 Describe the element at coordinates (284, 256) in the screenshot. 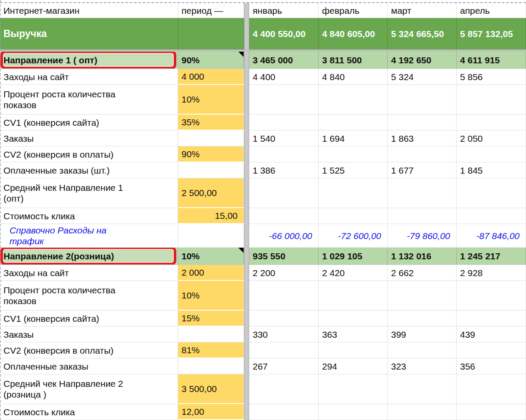

I see `cell-month-0: 935 550` at that location.